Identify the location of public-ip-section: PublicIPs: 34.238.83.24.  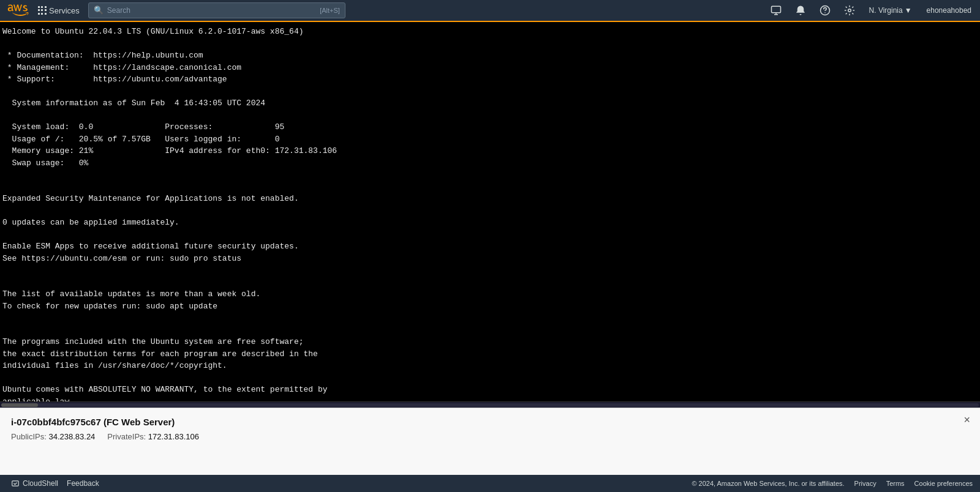
(53, 437).